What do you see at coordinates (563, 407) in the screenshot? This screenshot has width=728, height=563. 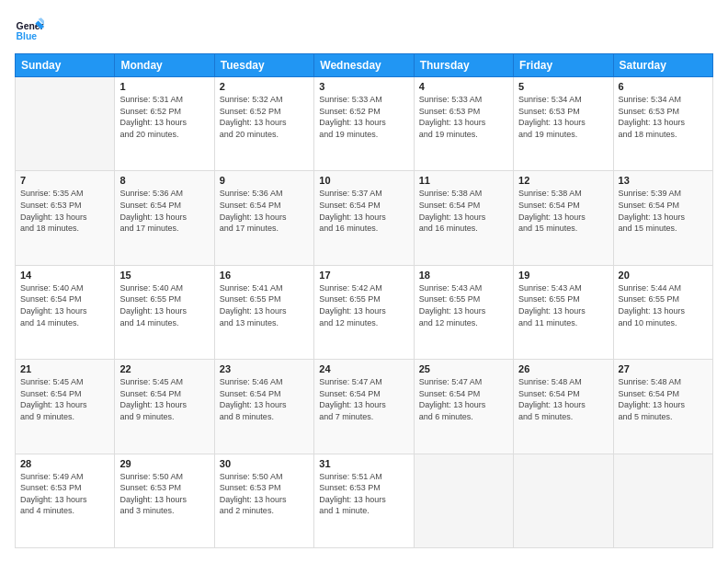 I see `day-cell: 26Sunrise: 5:48 AM Sunset: 6:54 PM Dayli…` at bounding box center [563, 407].